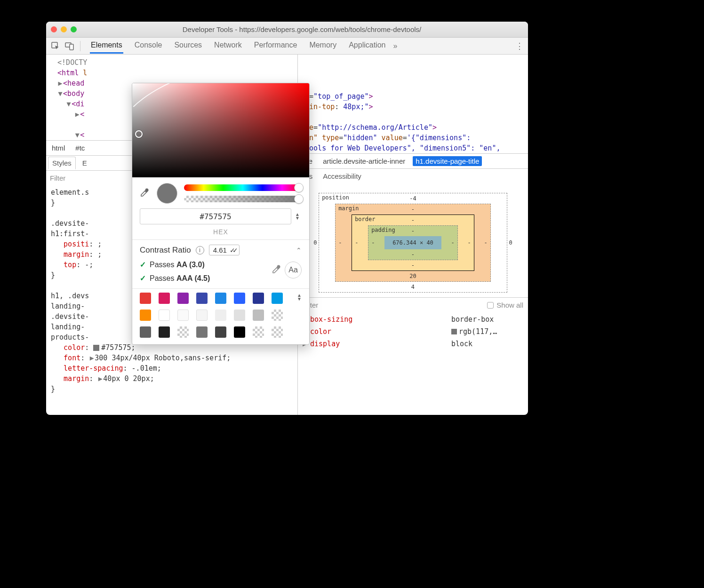  What do you see at coordinates (323, 46) in the screenshot?
I see `tab-memory: Memory` at bounding box center [323, 46].